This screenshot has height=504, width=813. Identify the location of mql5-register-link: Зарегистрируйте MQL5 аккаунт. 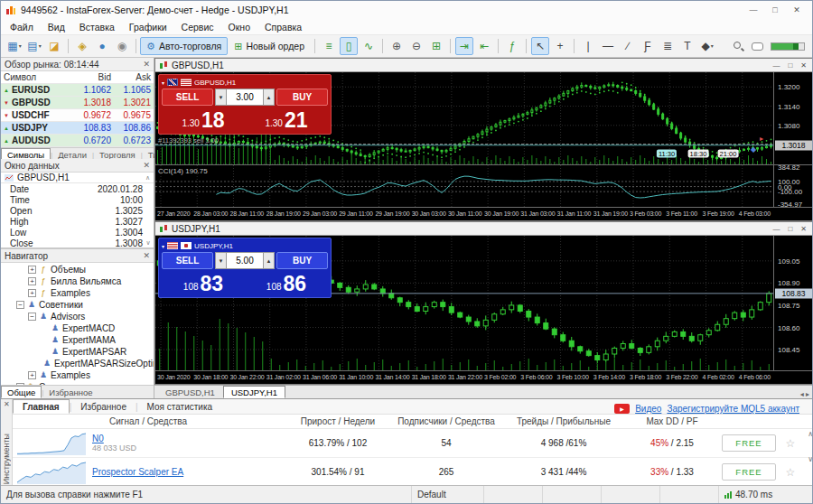
(734, 408).